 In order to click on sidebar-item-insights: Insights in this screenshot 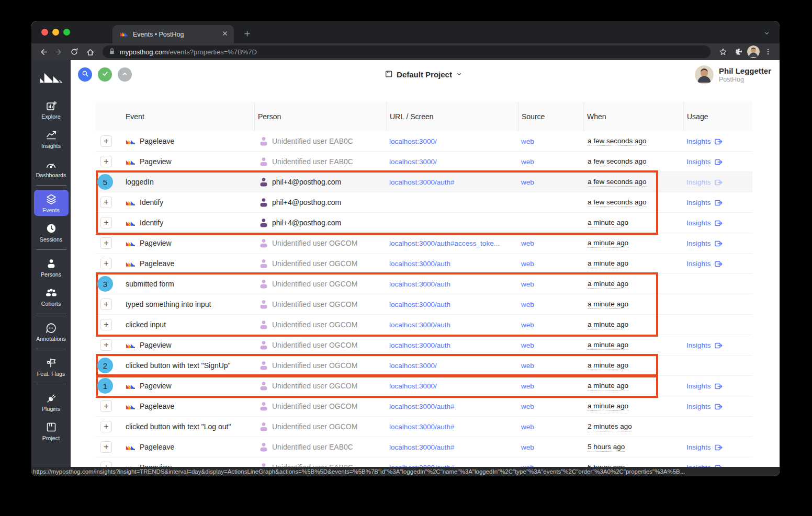, I will do `click(51, 139)`.